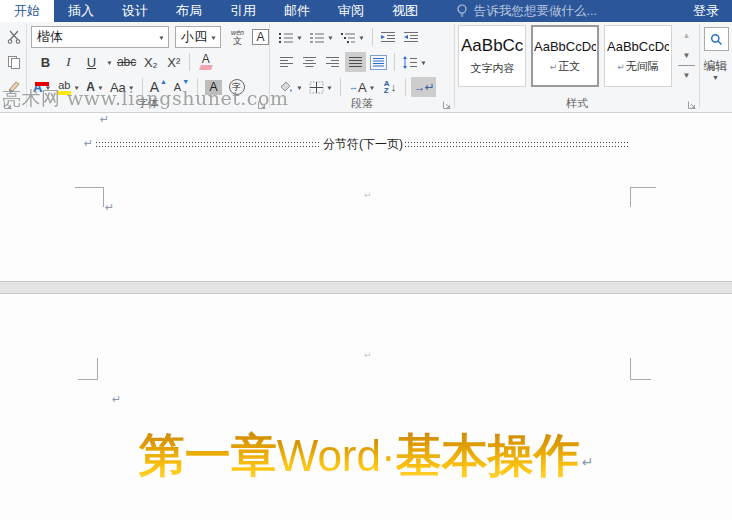 This screenshot has width=732, height=520. I want to click on style-card-normal: AaBbCcDc ↵正文, so click(565, 56).